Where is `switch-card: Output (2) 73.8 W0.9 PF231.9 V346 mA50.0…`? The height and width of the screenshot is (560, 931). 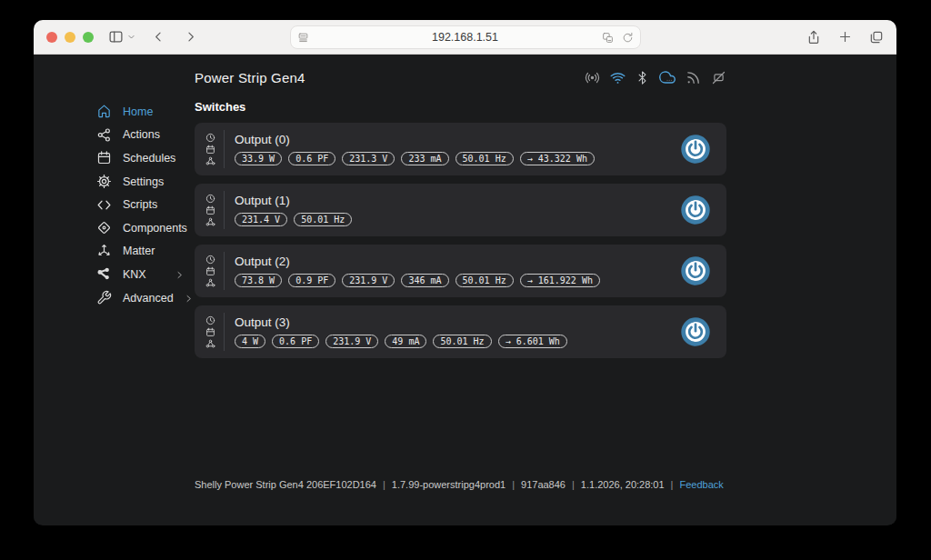
switch-card: Output (2) 73.8 W0.9 PF231.9 V346 mA50.0… is located at coordinates (460, 271).